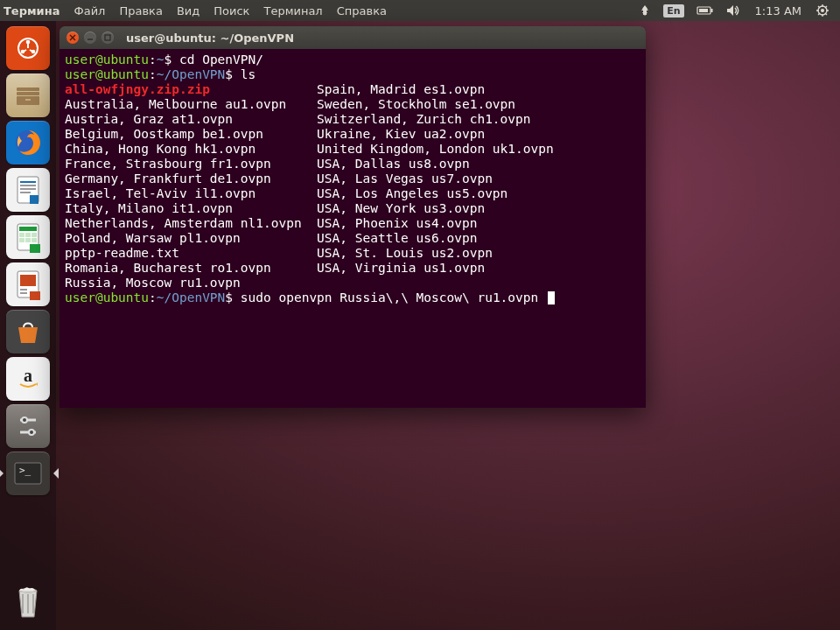 This screenshot has width=840, height=630. What do you see at coordinates (28, 473) in the screenshot?
I see `terminal-icon: >_` at bounding box center [28, 473].